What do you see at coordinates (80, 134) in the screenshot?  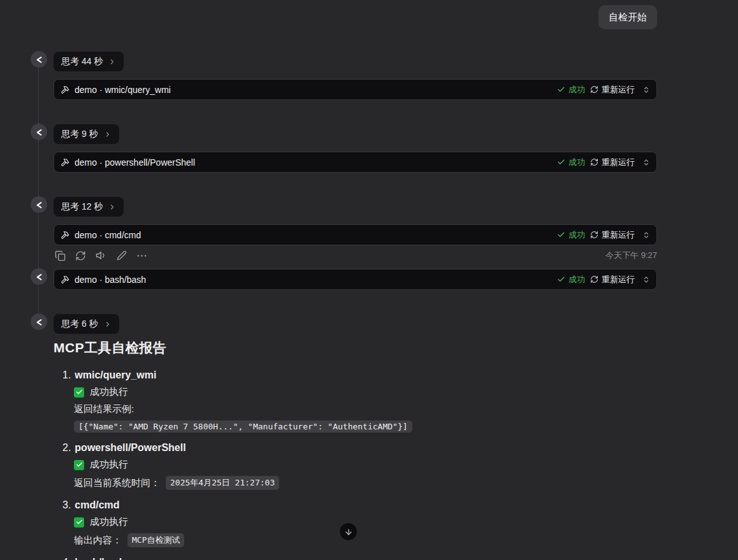 I see `thinking-label: 思考 9 秒` at bounding box center [80, 134].